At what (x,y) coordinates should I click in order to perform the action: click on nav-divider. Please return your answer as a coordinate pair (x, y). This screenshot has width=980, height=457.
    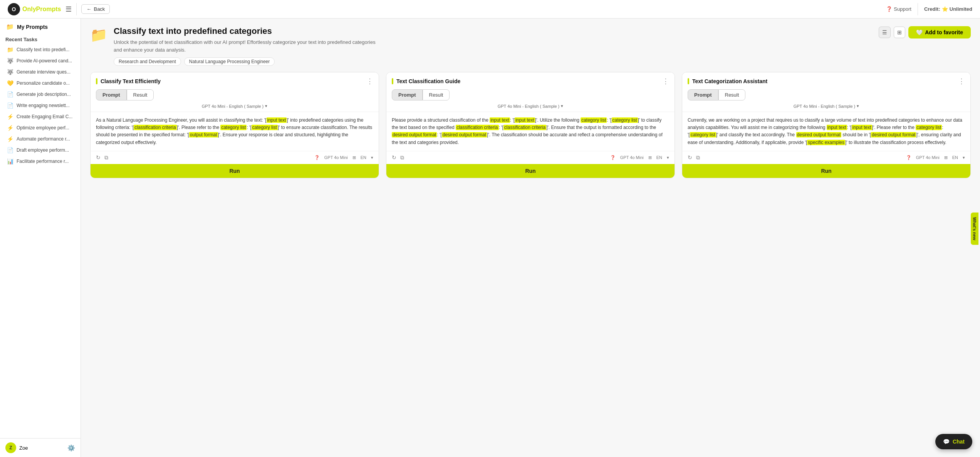
    Looking at the image, I should click on (76, 9).